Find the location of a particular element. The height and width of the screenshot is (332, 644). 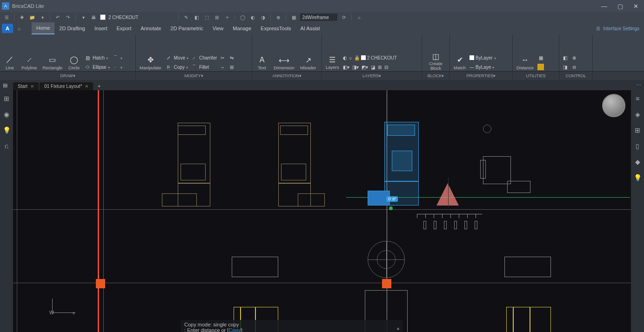

prop-linetype: —ByLaye is located at coordinates (483, 67).